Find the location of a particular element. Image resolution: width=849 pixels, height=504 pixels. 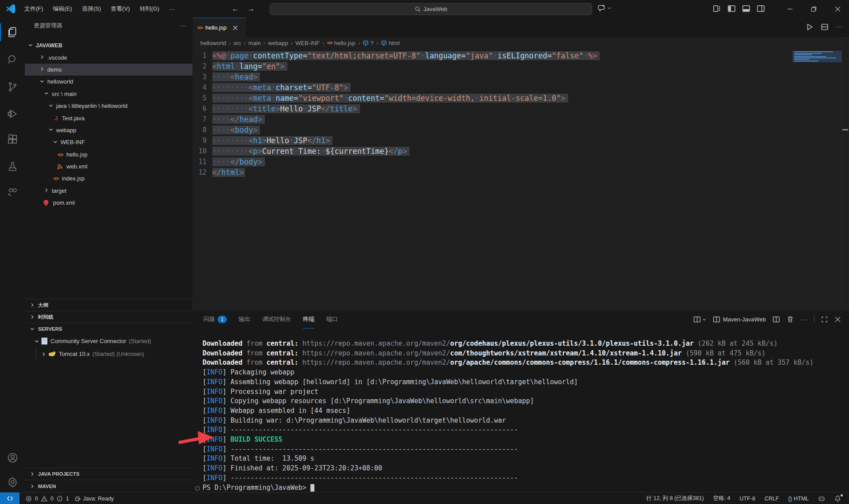

tree-item-test.java: JTest.java is located at coordinates (109, 118).